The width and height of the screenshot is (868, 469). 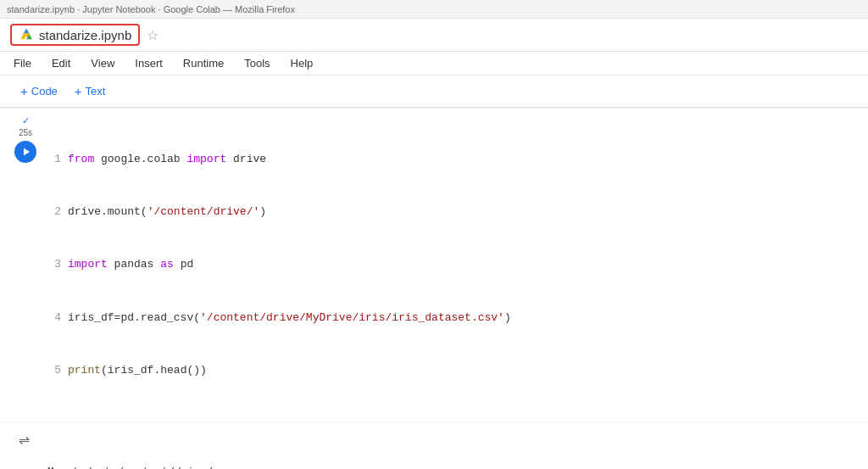 I want to click on cell-check: ✓, so click(x=25, y=120).